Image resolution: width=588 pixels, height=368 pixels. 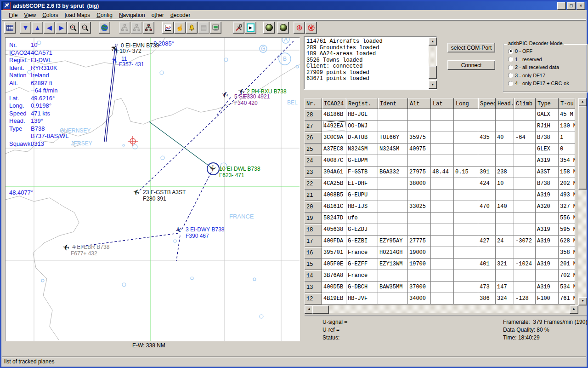 What do you see at coordinates (574, 310) in the screenshot?
I see `scroll-right-icon: ▶` at bounding box center [574, 310].